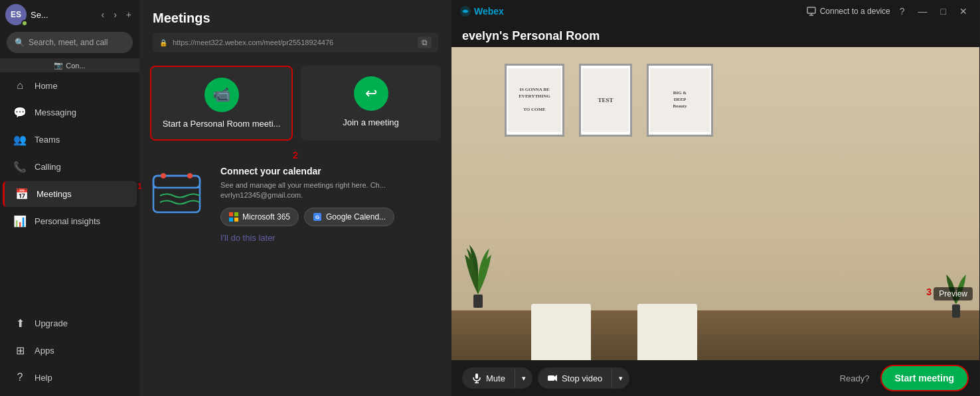 The width and height of the screenshot is (980, 396). Describe the element at coordinates (70, 42) in the screenshot. I see `search-bar: 🔍 Search, meet, and call` at that location.